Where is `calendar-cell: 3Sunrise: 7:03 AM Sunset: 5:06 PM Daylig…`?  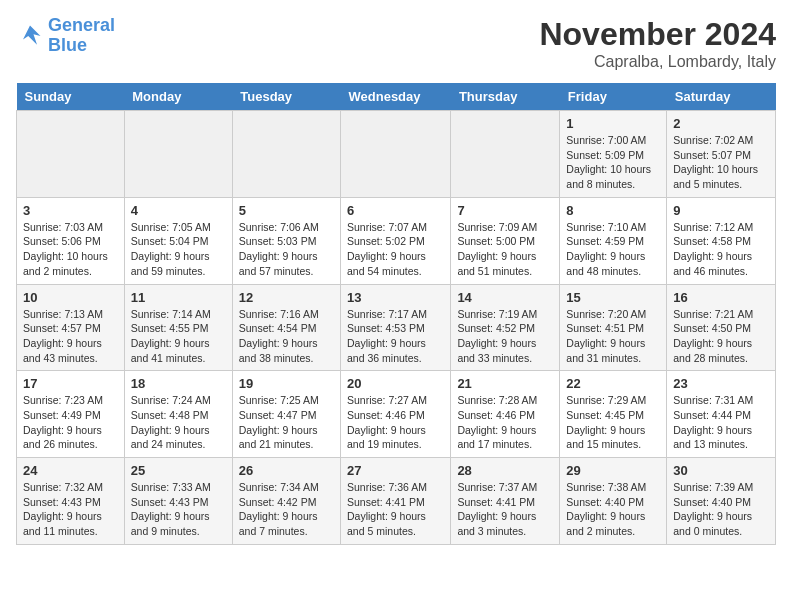 calendar-cell: 3Sunrise: 7:03 AM Sunset: 5:06 PM Daylig… is located at coordinates (71, 240).